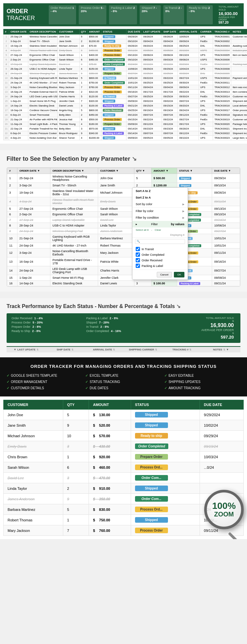 The height and width of the screenshot is (644, 247). What do you see at coordinates (125, 120) in the screenshot?
I see `table-row: 19 21-Sep-24 Air Purifier with HEPA Filt…` at bounding box center [125, 120].